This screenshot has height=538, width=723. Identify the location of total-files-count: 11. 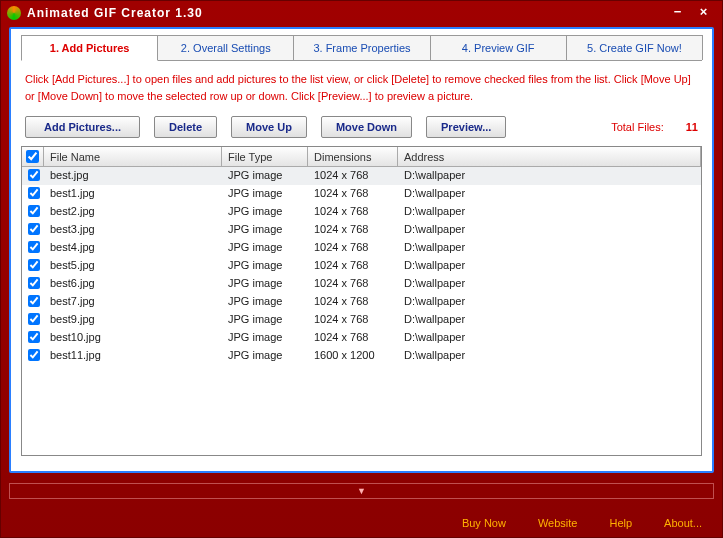
(692, 127).